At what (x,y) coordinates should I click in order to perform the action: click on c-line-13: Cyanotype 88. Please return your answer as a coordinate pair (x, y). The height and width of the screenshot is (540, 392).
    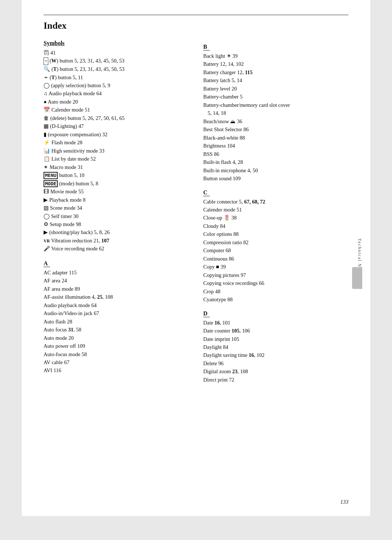
    Looking at the image, I should click on (276, 299).